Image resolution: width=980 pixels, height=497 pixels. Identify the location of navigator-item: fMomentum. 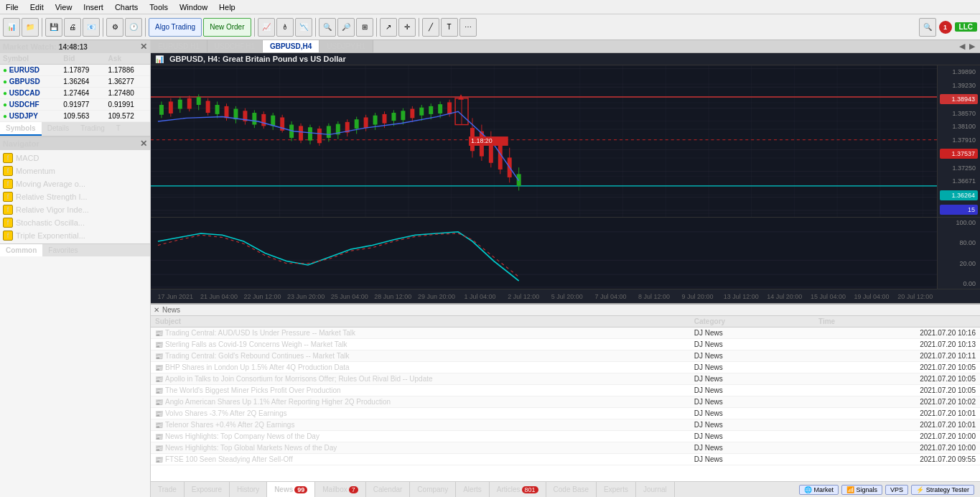
(75, 171).